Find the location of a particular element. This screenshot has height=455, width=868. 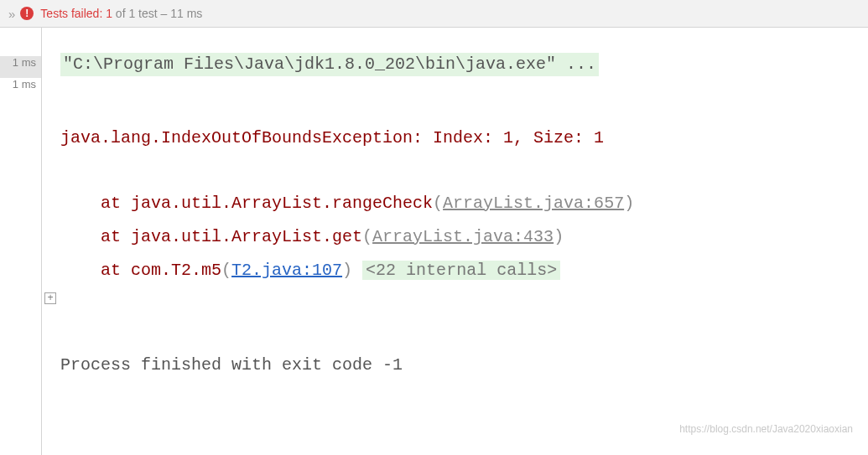

stack-method: at com.T2.m5 is located at coordinates (141, 270).